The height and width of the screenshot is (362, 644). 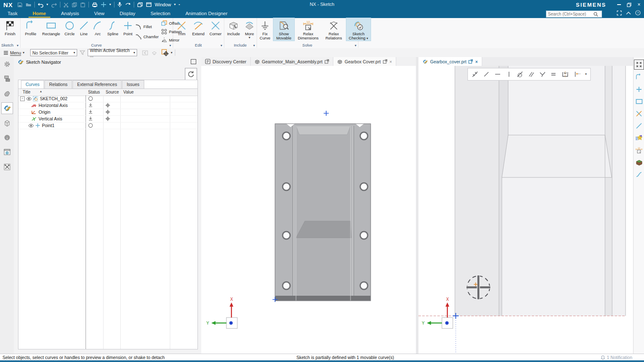 I want to click on minimize-button, so click(x=619, y=5).